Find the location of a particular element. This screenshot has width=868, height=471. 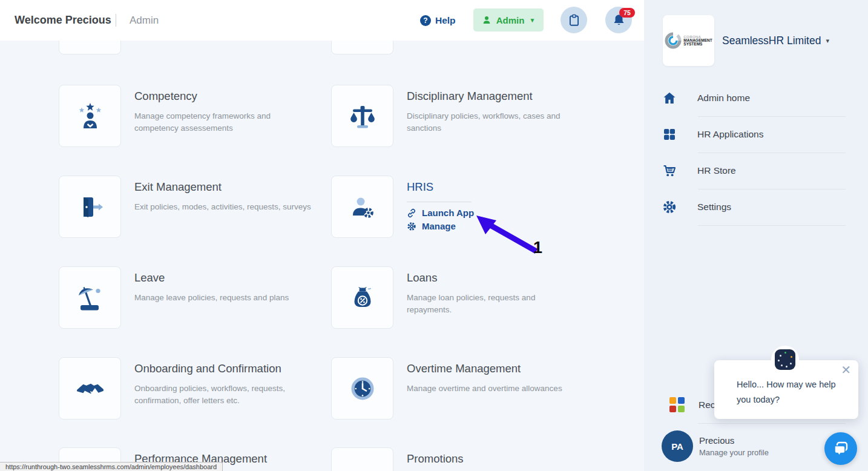

close-icon: ✕ is located at coordinates (846, 370).